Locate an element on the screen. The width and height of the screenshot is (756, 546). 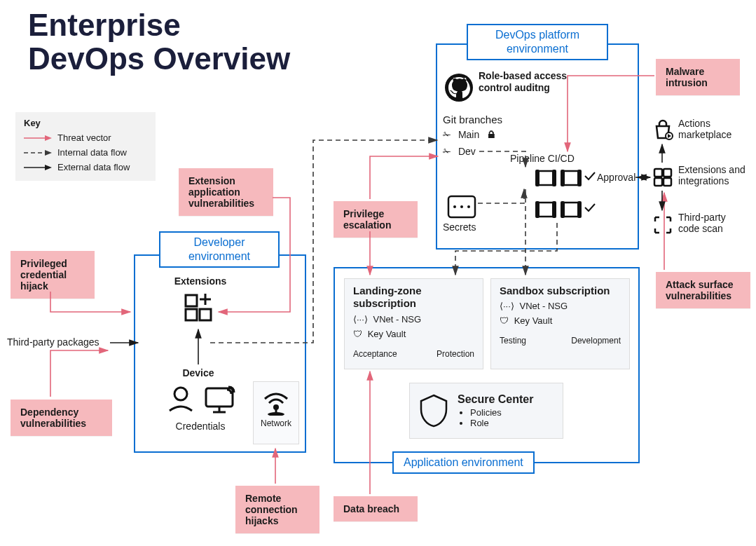
secure-center-policies: Policies is located at coordinates (502, 412).